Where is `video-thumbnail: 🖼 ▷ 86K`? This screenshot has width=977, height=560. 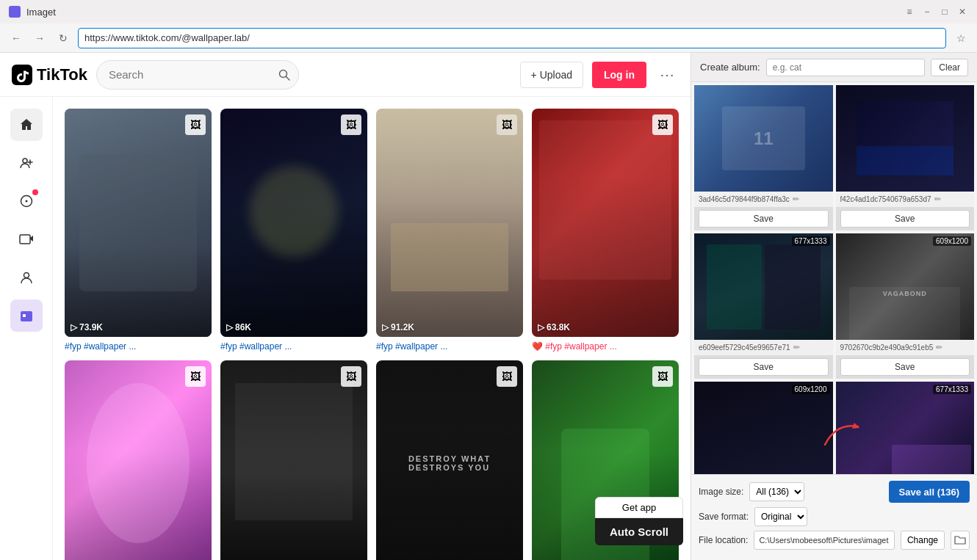 video-thumbnail: 🖼 ▷ 86K is located at coordinates (294, 223).